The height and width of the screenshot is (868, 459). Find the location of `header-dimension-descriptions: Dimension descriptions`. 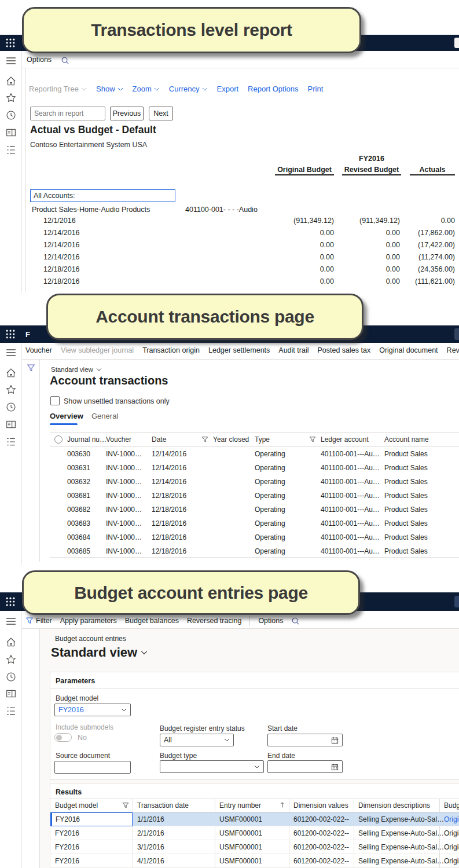

header-dimension-descriptions: Dimension descriptions is located at coordinates (394, 805).